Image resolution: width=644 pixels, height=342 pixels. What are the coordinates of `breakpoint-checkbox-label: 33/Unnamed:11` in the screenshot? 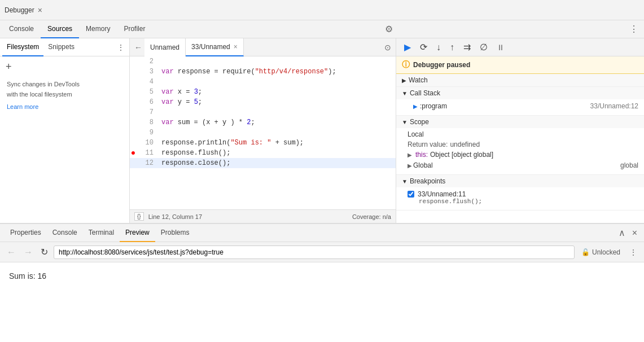 It's located at (523, 194).